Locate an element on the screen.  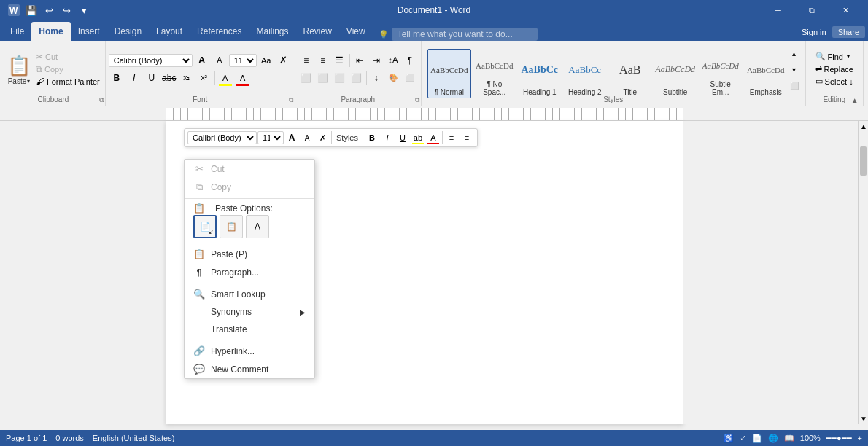
context-paste: 📋 Paste (P) is located at coordinates (249, 254).